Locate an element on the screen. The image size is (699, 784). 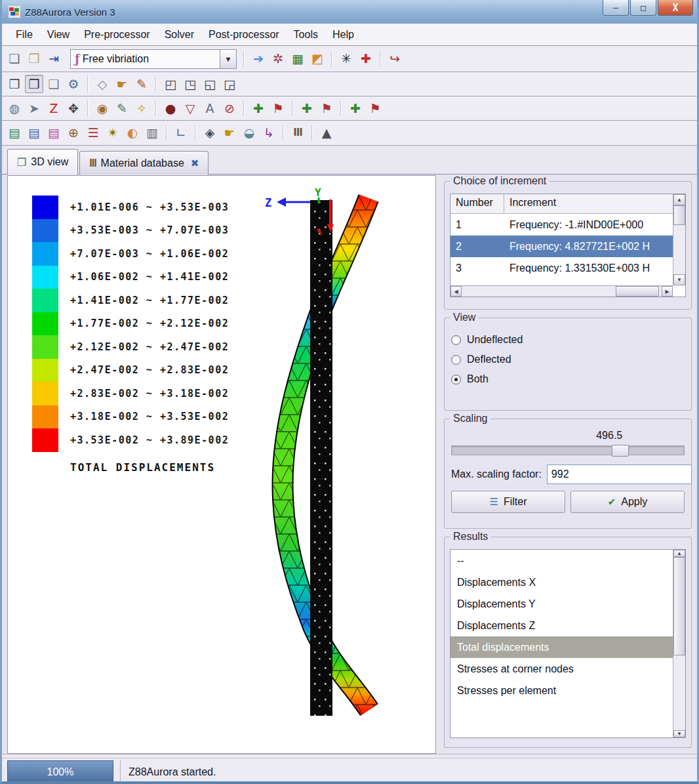
import-step-button: ▤ is located at coordinates (14, 133).